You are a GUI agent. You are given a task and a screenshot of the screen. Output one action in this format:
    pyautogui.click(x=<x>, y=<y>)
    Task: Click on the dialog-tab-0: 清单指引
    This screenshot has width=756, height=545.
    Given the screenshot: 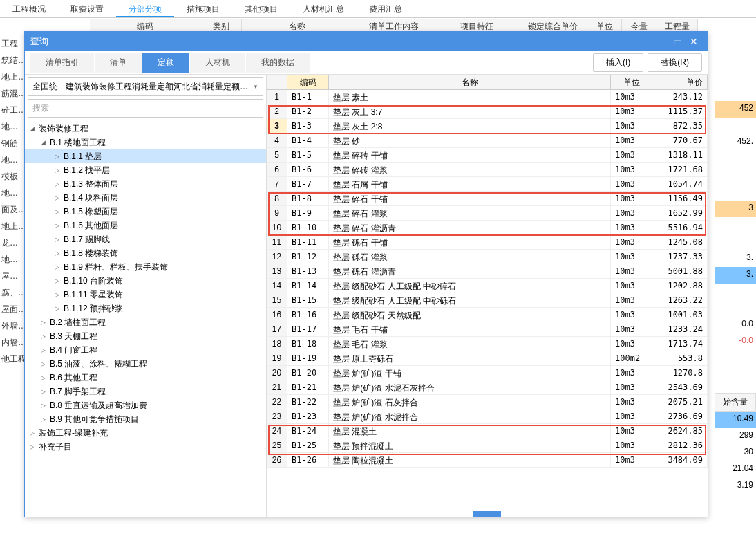 What is the action you would take?
    pyautogui.click(x=62, y=62)
    